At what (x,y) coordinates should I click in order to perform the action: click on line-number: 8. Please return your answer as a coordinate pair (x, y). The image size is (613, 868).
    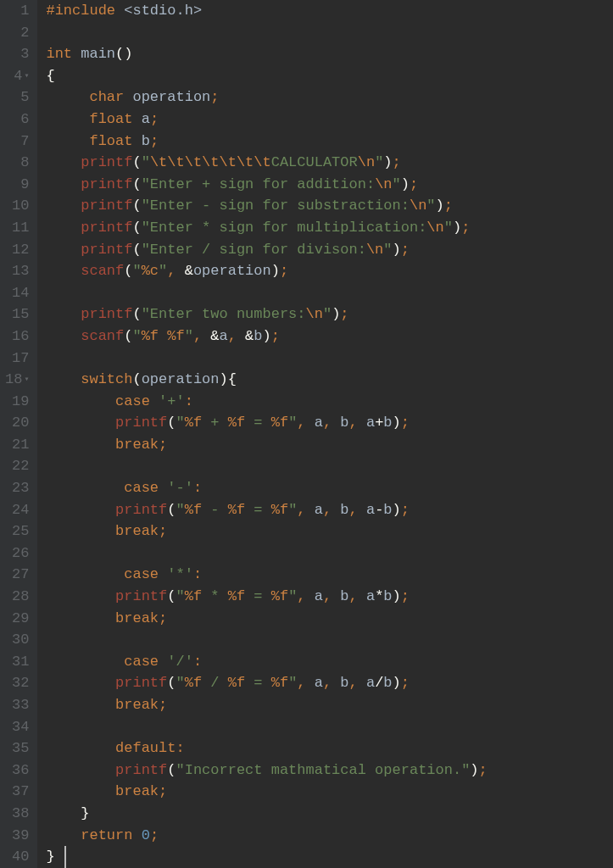
    Looking at the image, I should click on (17, 163).